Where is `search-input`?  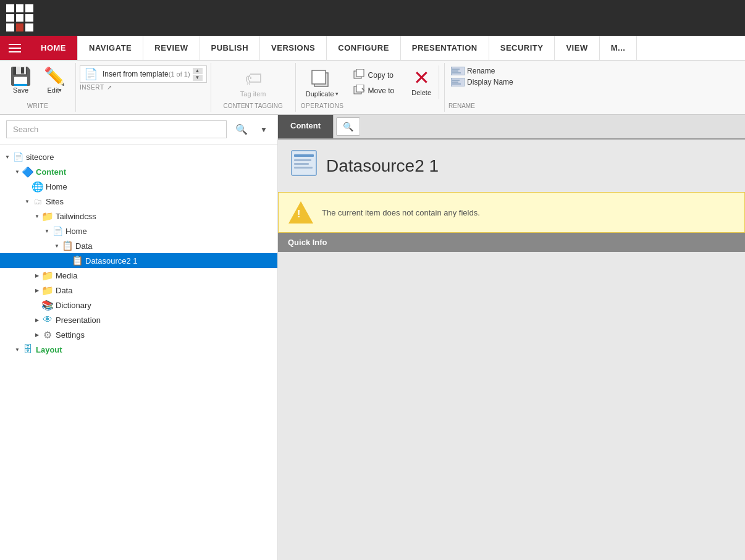
search-input is located at coordinates (116, 130).